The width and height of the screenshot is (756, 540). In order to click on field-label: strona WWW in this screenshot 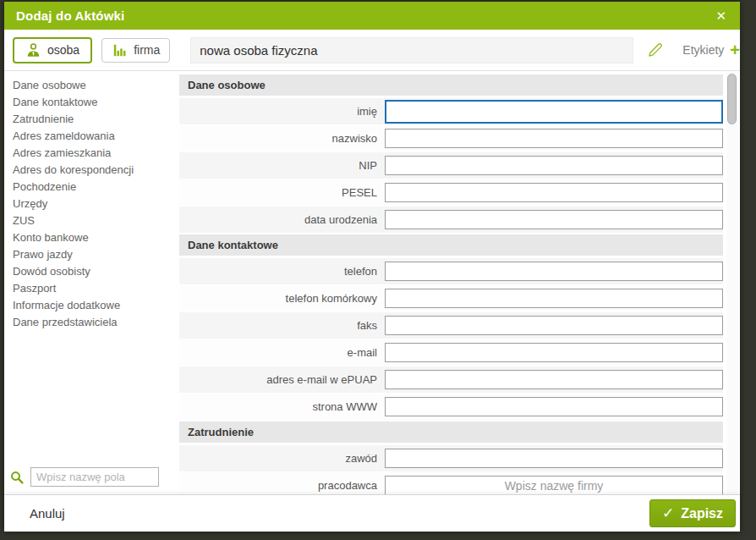, I will do `click(282, 406)`.